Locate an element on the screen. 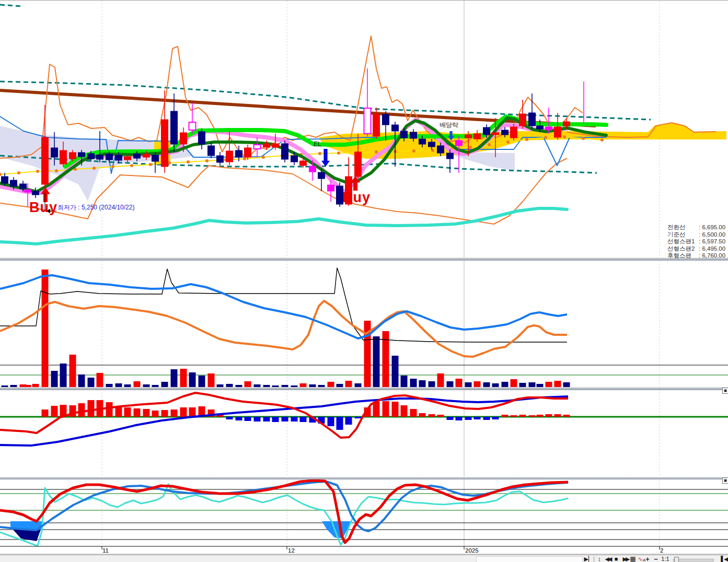 This screenshot has width=728, height=562. ratio-1to1-button: 1:1 is located at coordinates (665, 559).